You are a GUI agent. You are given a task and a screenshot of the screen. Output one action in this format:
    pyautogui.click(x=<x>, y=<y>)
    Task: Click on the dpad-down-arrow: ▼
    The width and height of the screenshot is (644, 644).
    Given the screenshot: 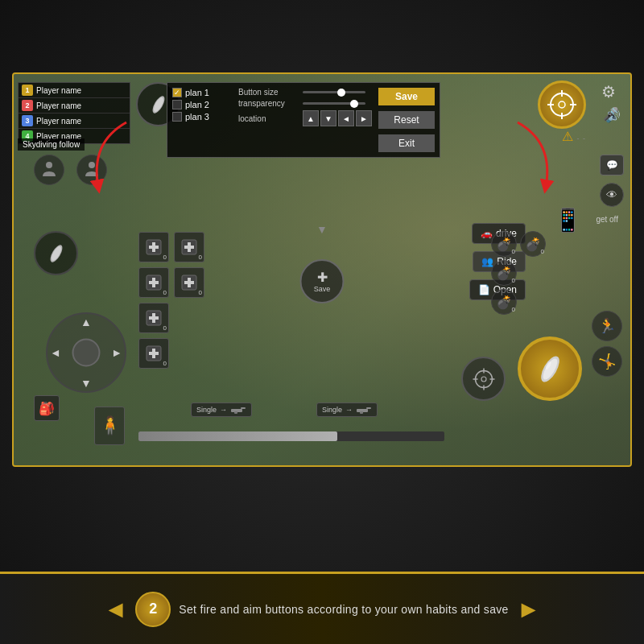 What is the action you would take?
    pyautogui.click(x=86, y=383)
    